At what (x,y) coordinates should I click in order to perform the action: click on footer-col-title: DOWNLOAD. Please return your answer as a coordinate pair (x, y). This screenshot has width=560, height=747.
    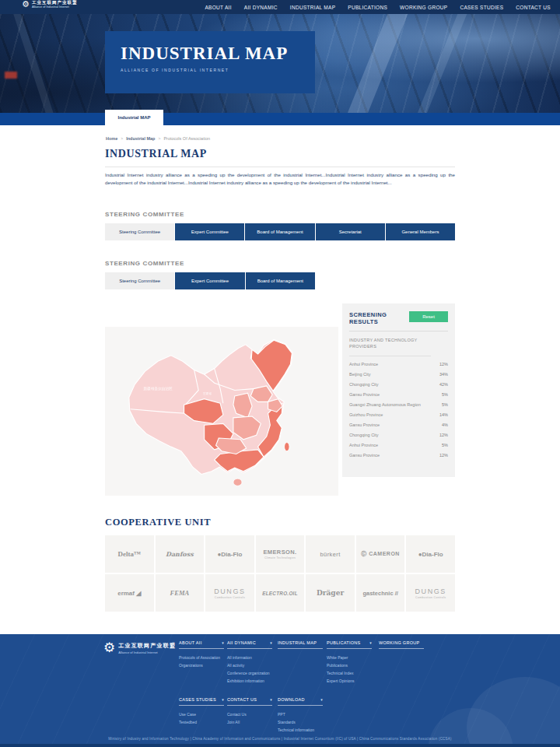
    Looking at the image, I should click on (291, 700).